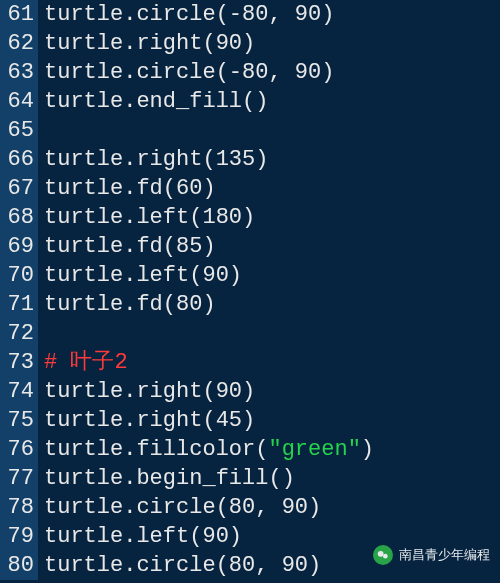 The image size is (500, 583). Describe the element at coordinates (127, 304) in the screenshot. I see `code-content: turtle.fd(80)` at that location.